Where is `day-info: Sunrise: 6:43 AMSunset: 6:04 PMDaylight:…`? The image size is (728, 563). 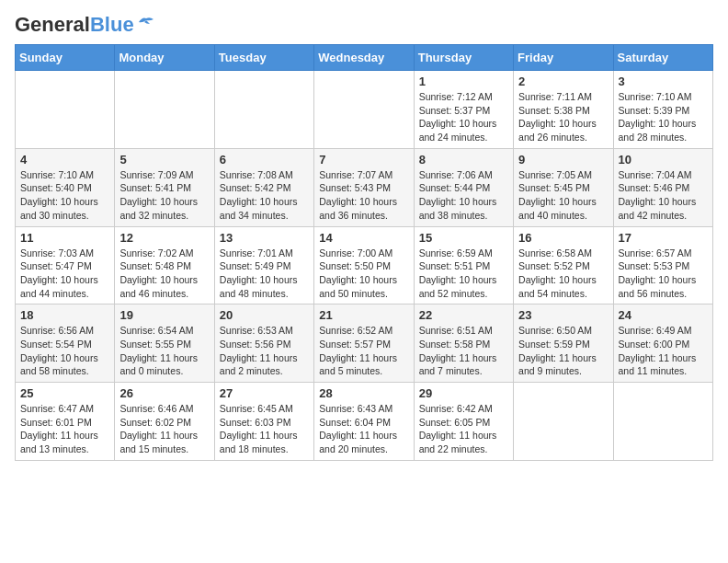
day-info: Sunrise: 6:43 AMSunset: 6:04 PMDaylight:… is located at coordinates (364, 429).